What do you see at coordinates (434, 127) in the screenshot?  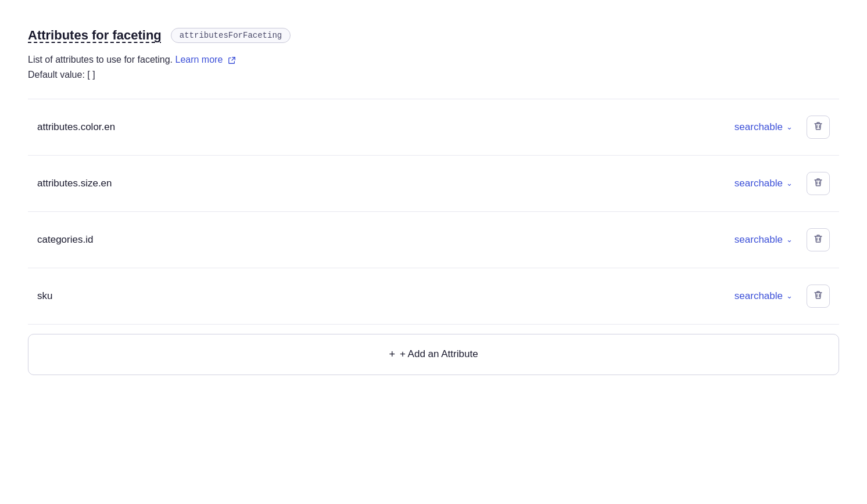 I see `table-row: attributes.color.en searchable ⌄` at bounding box center [434, 127].